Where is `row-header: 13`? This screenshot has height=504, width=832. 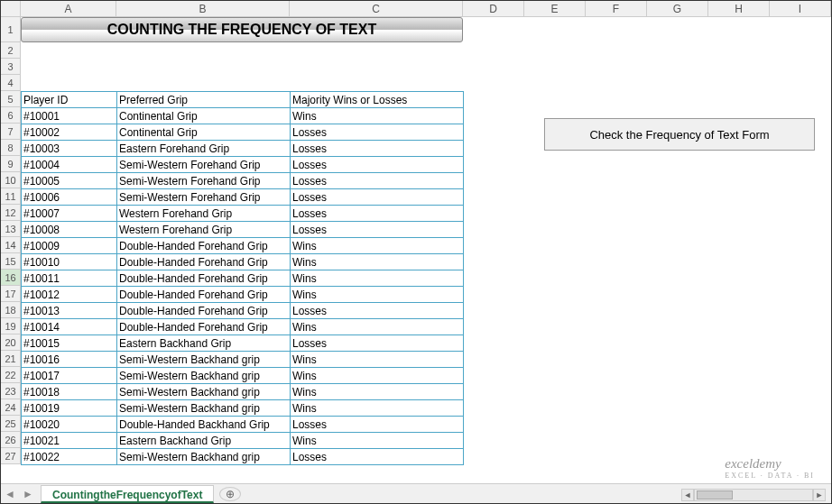 row-header: 13 is located at coordinates (11, 229).